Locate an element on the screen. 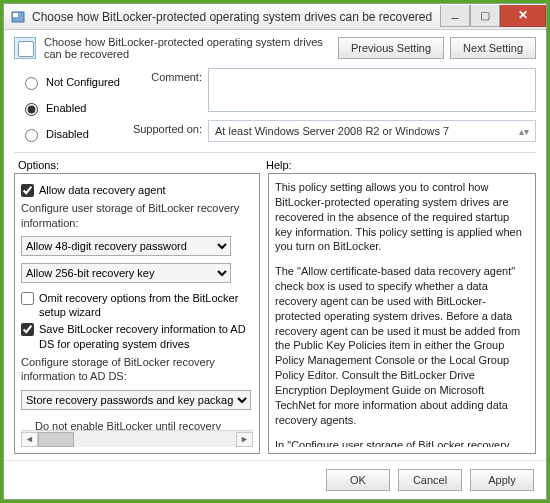 The width and height of the screenshot is (550, 503). omit-label: Omit recovery options from the BitLocker… is located at coordinates (145, 306).